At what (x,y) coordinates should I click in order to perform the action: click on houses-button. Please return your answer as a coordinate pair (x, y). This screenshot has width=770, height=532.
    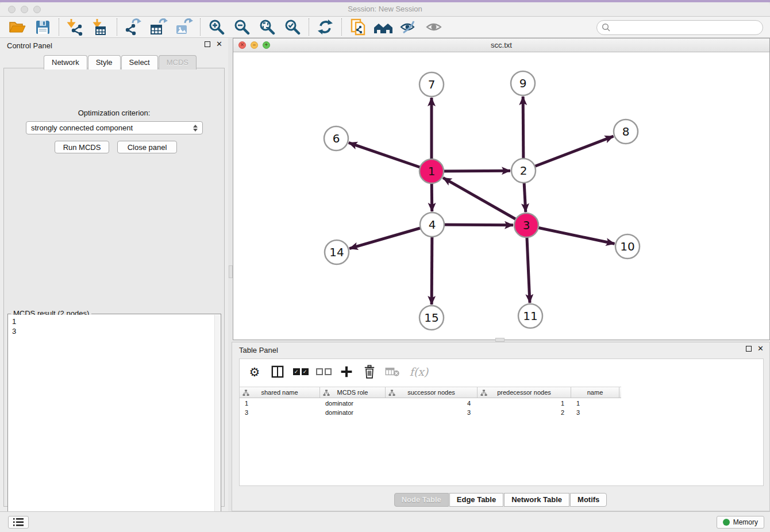
    Looking at the image, I should click on (383, 27).